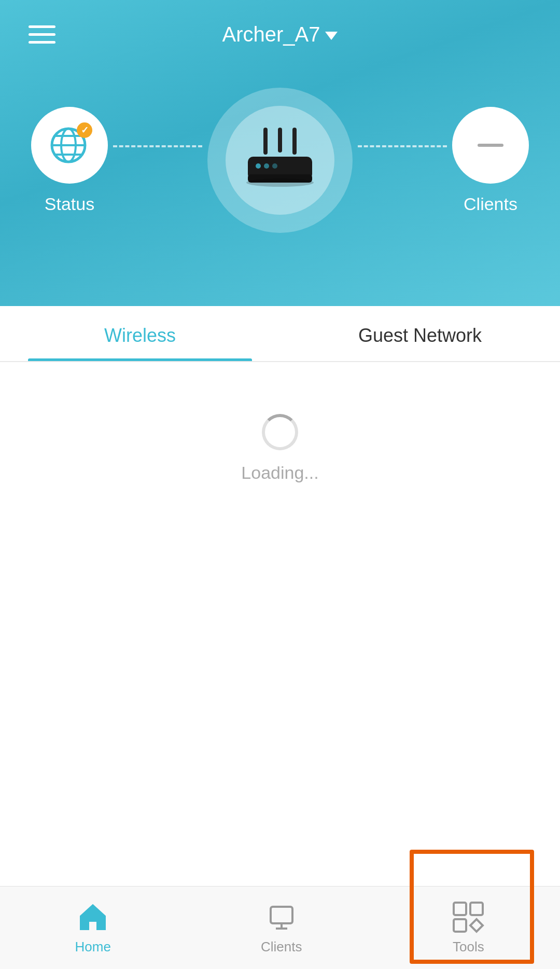 The image size is (560, 969). What do you see at coordinates (491, 204) in the screenshot?
I see `clients-label: Clients` at bounding box center [491, 204].